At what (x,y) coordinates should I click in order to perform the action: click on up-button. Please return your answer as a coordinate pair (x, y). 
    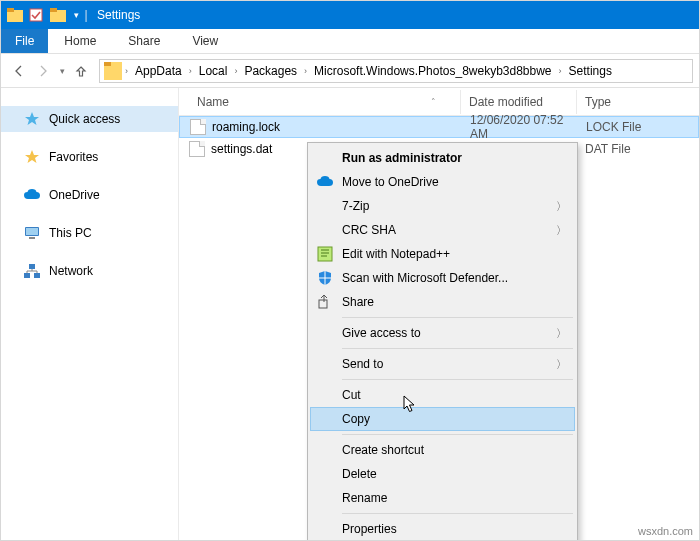
    Looking at the image, I should click on (81, 71).